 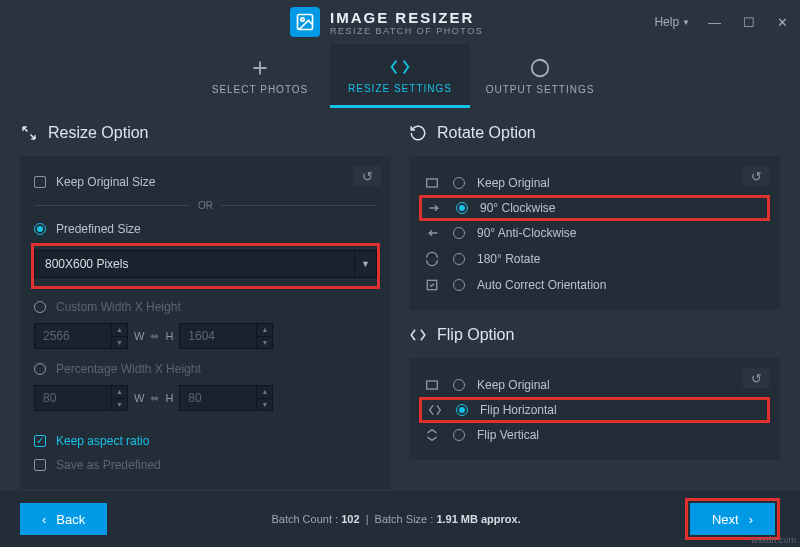 I want to click on tab-output-settings: OUTPUT SETTINGS, so click(x=540, y=76).